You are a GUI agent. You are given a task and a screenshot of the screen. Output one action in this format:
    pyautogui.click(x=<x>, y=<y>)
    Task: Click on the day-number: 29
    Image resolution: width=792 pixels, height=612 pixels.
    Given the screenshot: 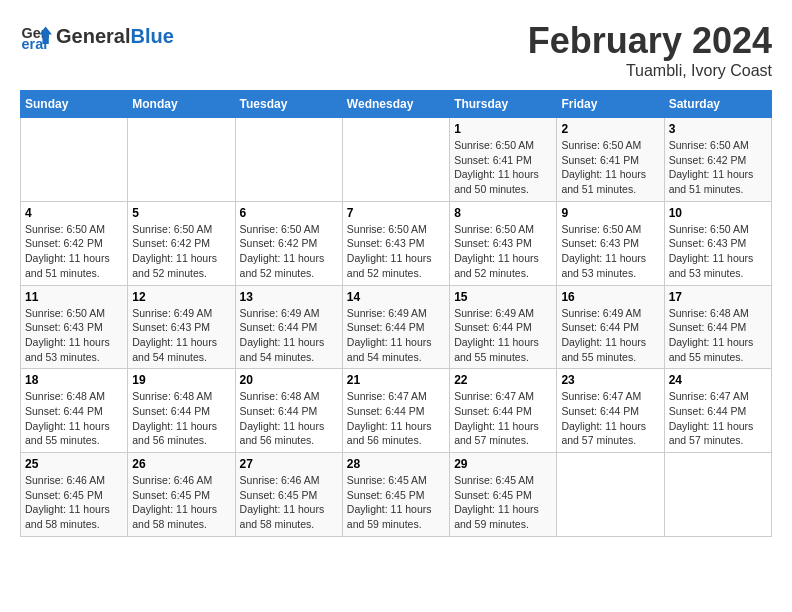 What is the action you would take?
    pyautogui.click(x=503, y=464)
    